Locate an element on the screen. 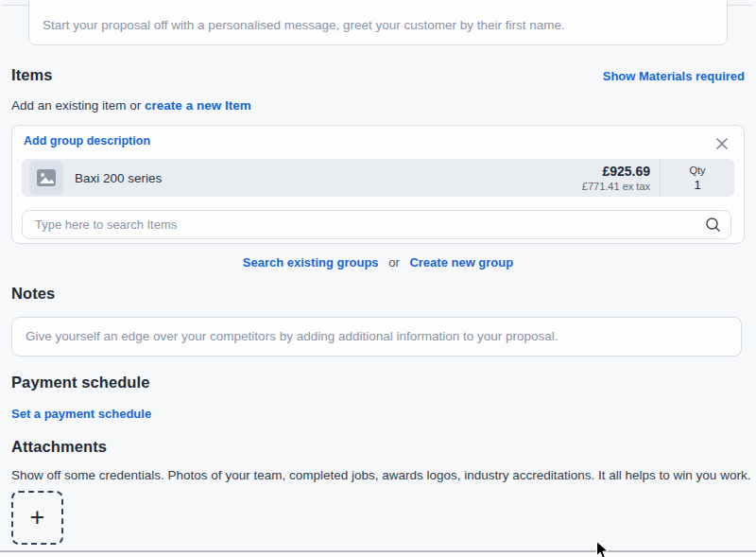 This screenshot has height=557, width=756. bottom-strip is located at coordinates (378, 554).